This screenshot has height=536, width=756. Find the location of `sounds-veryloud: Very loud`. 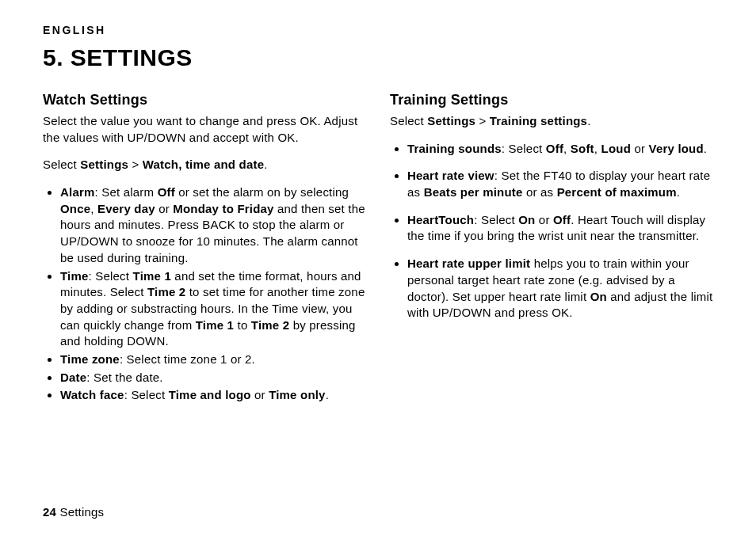

sounds-veryloud: Very loud is located at coordinates (677, 149).